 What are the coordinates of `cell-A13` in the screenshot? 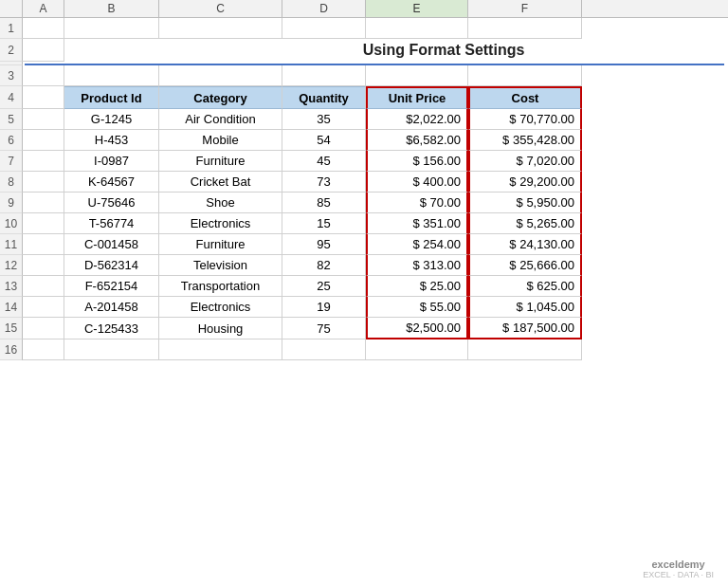 It's located at (44, 286).